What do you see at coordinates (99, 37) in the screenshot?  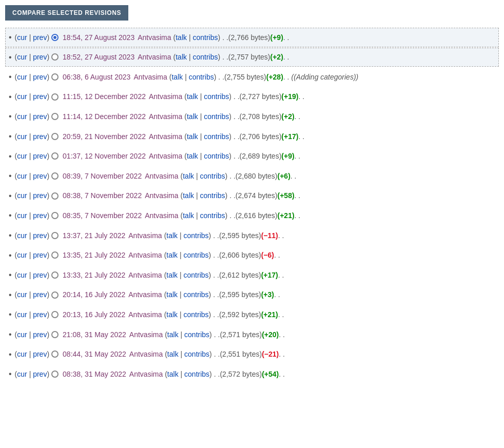 I see `timestamp-link: 18:54, 27 August 2023` at bounding box center [99, 37].